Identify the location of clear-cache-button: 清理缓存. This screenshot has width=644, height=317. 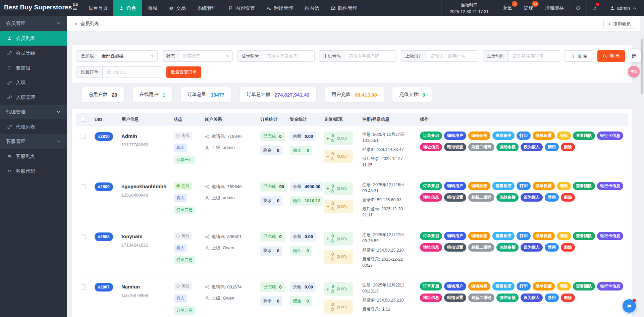
(555, 8).